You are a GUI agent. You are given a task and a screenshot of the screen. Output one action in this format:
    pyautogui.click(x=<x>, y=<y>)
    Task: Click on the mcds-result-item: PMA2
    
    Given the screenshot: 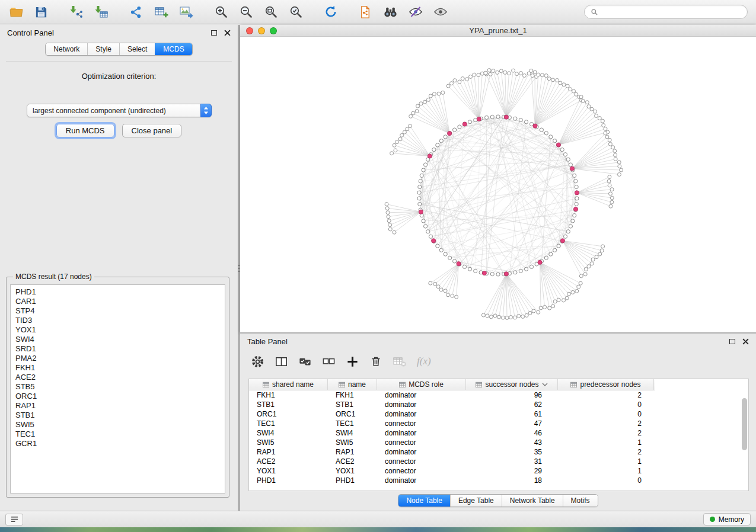 What is the action you would take?
    pyautogui.click(x=117, y=358)
    